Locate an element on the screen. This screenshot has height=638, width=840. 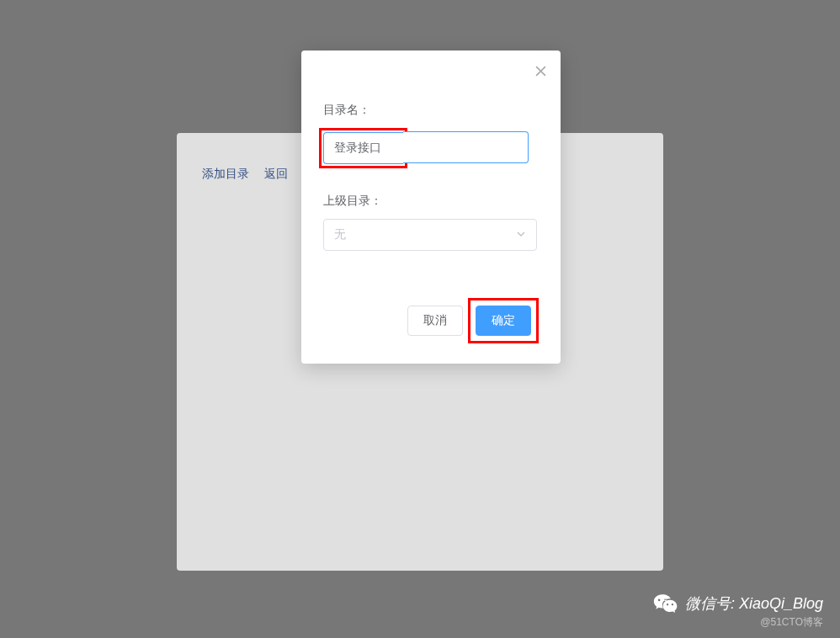
modal-footer: 取消 确定 is located at coordinates (431, 321).